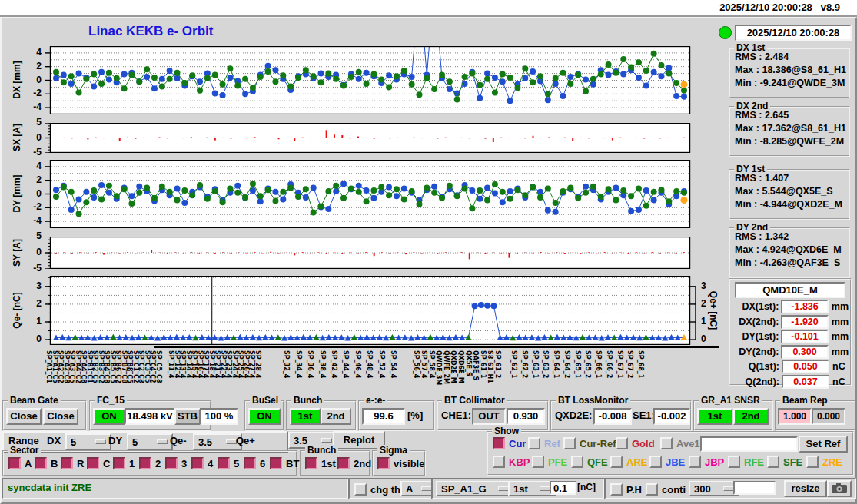 The height and width of the screenshot is (504, 857). I want to click on show-ref-checkbox, so click(534, 443).